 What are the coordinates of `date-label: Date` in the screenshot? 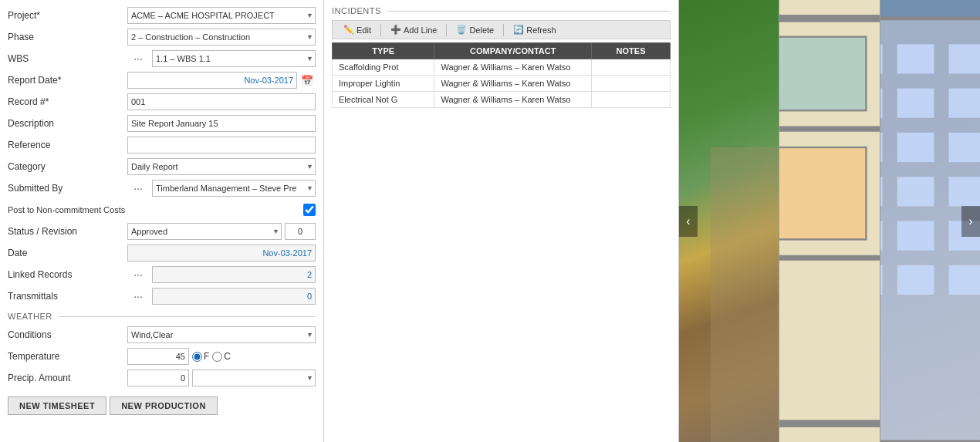 It's located at (68, 253).